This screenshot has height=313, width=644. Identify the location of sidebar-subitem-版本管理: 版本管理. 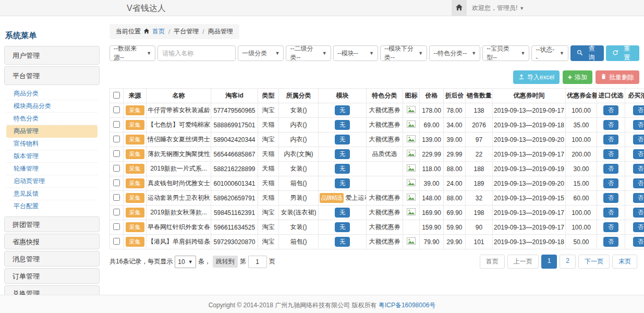
(52, 156).